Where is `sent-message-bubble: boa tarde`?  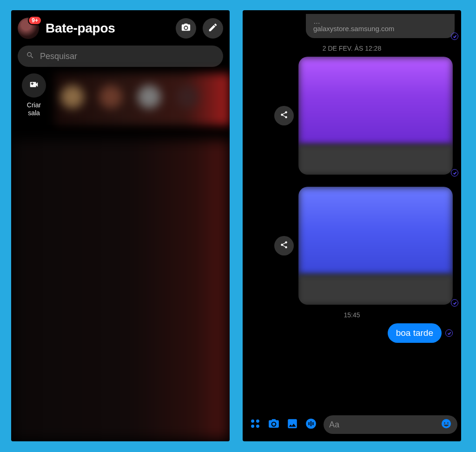 sent-message-bubble: boa tarde is located at coordinates (415, 333).